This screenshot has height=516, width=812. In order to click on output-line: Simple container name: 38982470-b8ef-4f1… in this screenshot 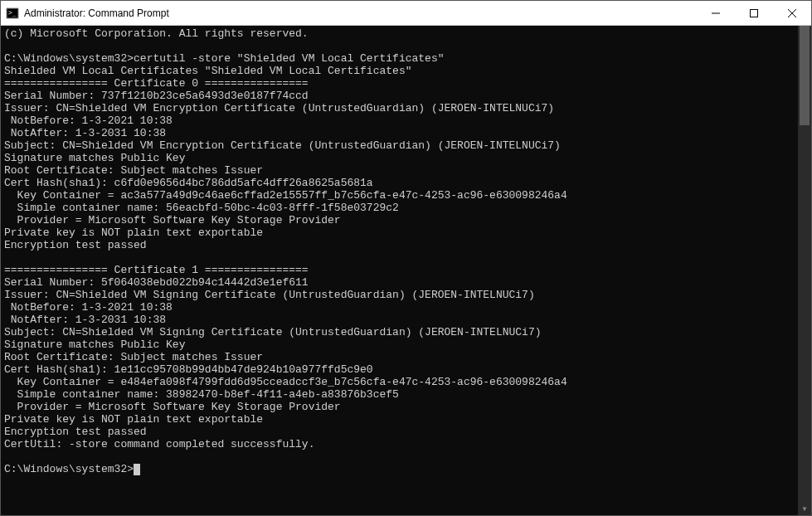, I will do `click(202, 395)`.